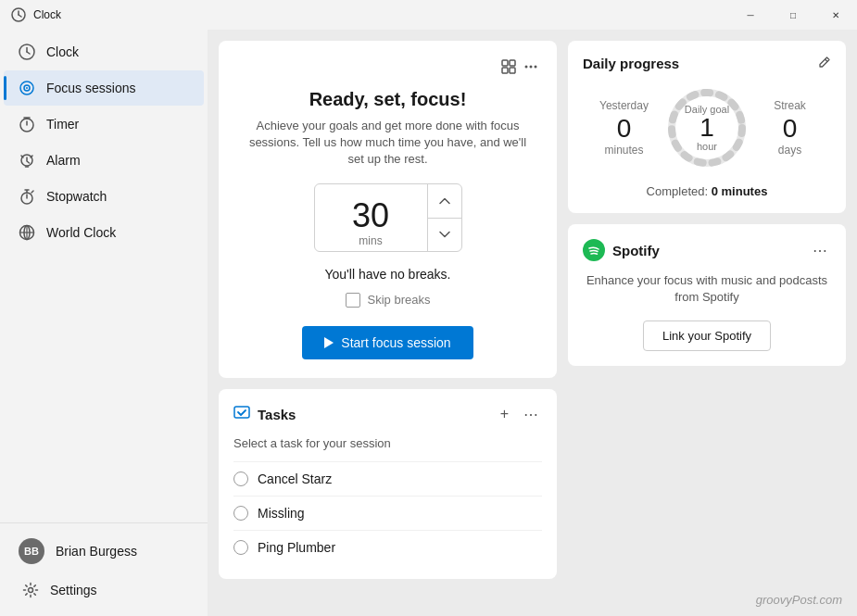 This screenshot has width=857, height=616. What do you see at coordinates (707, 128) in the screenshot?
I see `goal-circle-content: Daily goal 1 hour` at bounding box center [707, 128].